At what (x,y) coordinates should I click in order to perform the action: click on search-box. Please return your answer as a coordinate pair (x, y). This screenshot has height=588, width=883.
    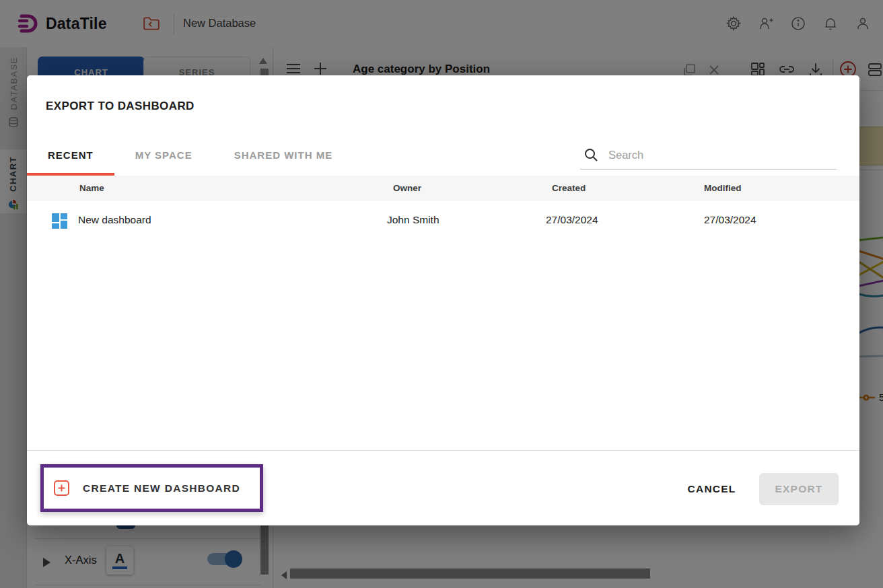
    Looking at the image, I should click on (708, 156).